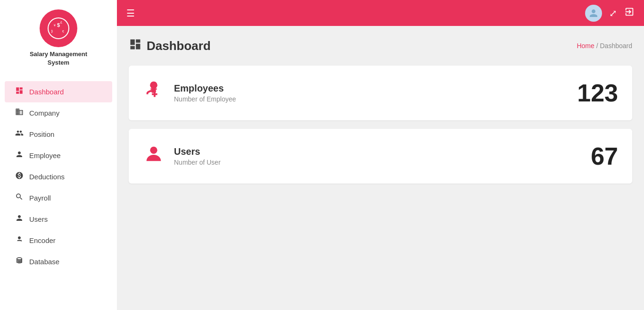  What do you see at coordinates (19, 92) in the screenshot?
I see `dashboard-icon` at bounding box center [19, 92].